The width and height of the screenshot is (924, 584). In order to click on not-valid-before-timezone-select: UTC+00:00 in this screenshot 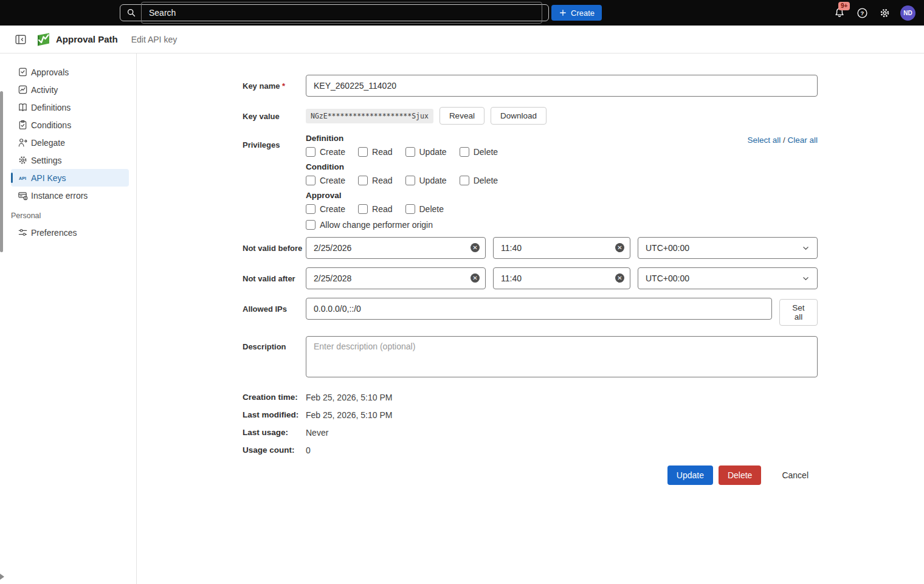, I will do `click(728, 248)`.